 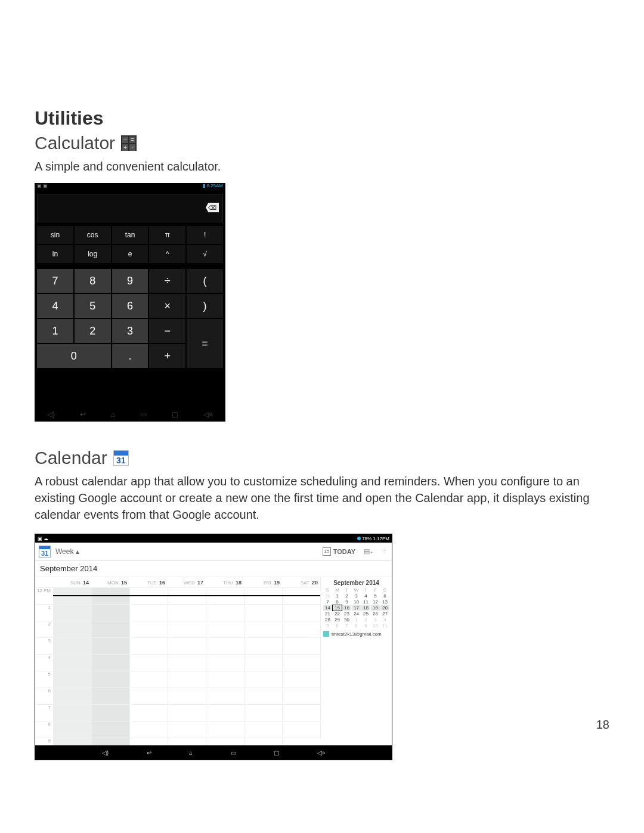 What do you see at coordinates (55, 254) in the screenshot?
I see `sci-key-ln: ln` at bounding box center [55, 254].